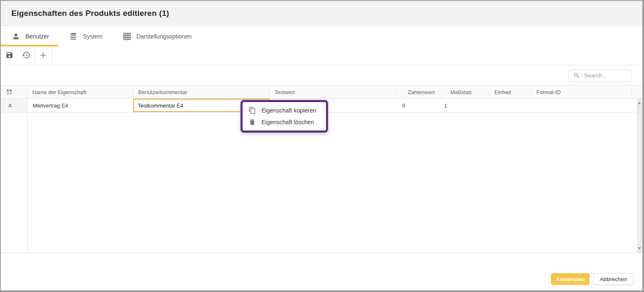 This screenshot has width=644, height=292. I want to click on toolbar, so click(322, 56).